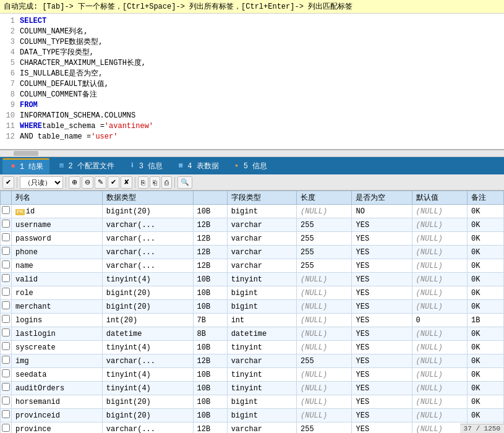 This screenshot has width=504, height=433. What do you see at coordinates (482, 429) in the screenshot?
I see `statusbar-text: 37 / 1250` at bounding box center [482, 429].